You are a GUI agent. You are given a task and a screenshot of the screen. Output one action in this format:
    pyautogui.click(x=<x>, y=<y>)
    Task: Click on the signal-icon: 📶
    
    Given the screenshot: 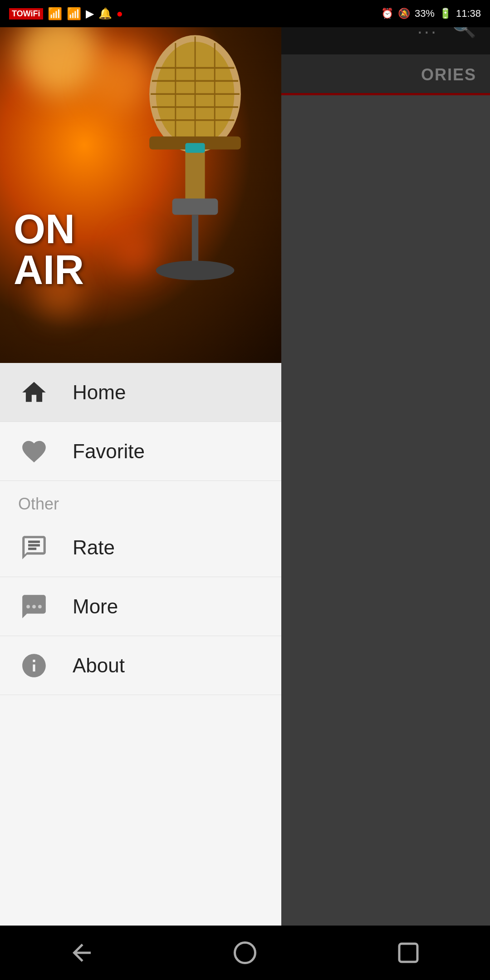 What is the action you would take?
    pyautogui.click(x=55, y=14)
    